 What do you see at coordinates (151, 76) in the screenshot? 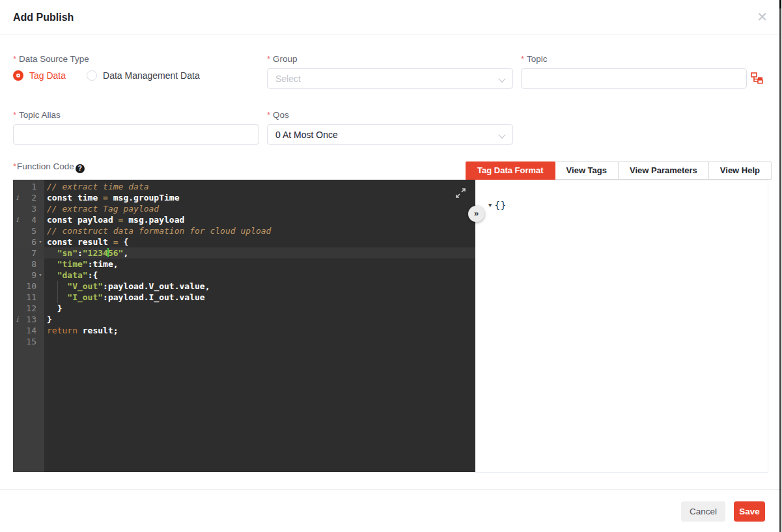
I see `radio-label: Data Management Data` at bounding box center [151, 76].